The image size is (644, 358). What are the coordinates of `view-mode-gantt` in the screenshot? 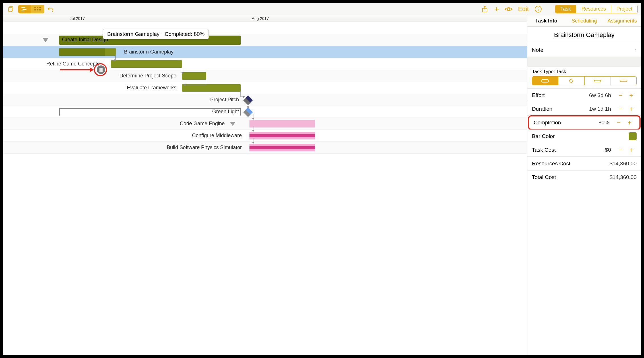 It's located at (25, 9).